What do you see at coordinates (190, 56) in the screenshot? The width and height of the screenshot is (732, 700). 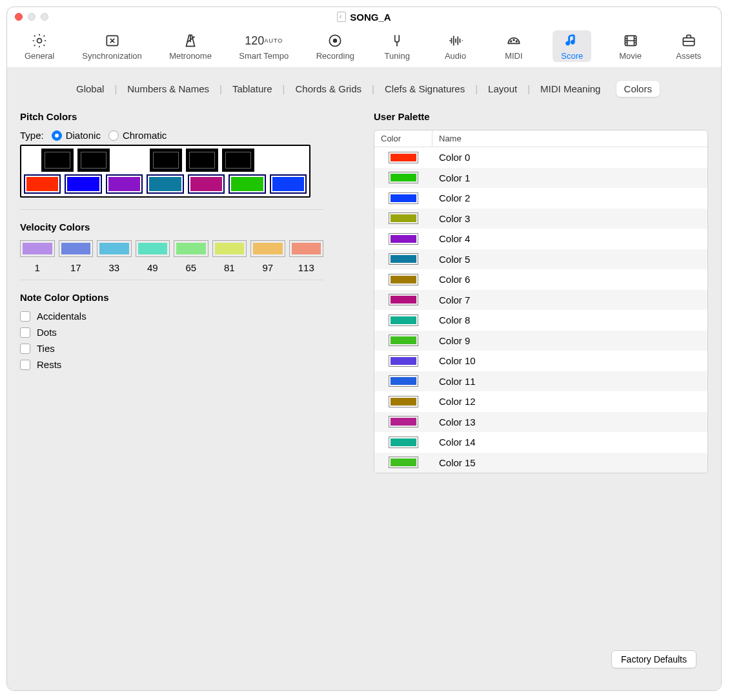 I see `tab-label: Metronome` at bounding box center [190, 56].